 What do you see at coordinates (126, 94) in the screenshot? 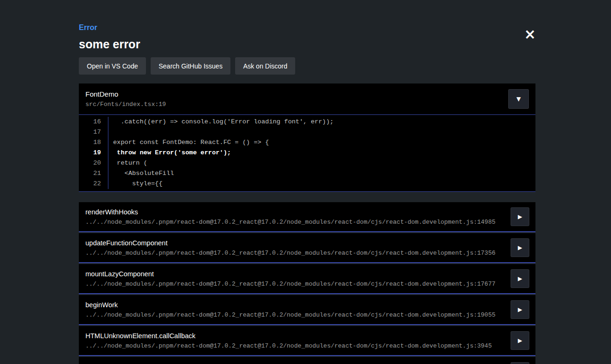
I see `source-function-name: FontDemo` at bounding box center [126, 94].